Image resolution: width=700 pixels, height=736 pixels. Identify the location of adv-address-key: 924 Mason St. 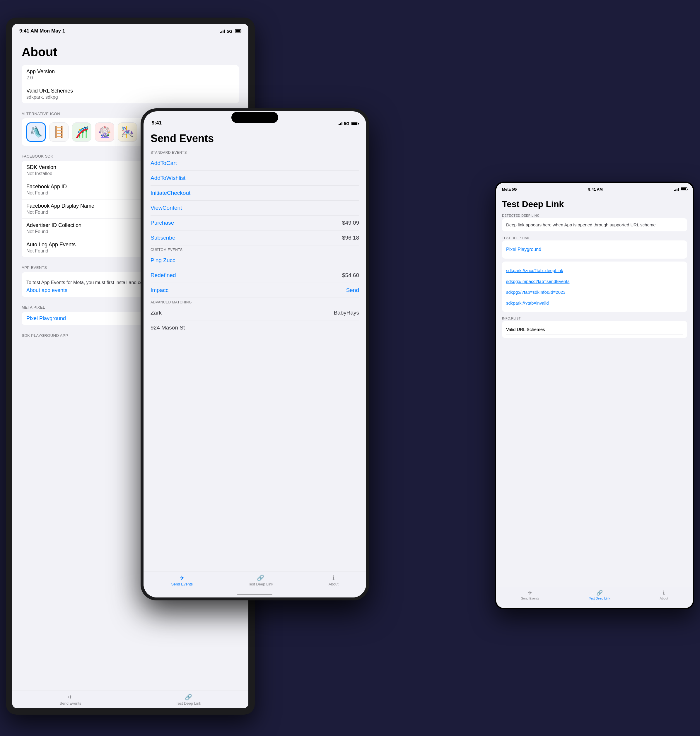
(168, 328).